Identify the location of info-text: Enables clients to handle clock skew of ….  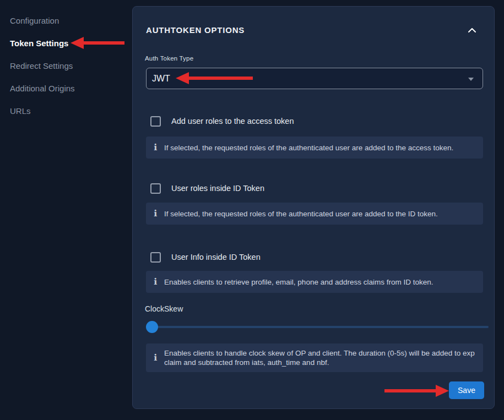
(321, 358).